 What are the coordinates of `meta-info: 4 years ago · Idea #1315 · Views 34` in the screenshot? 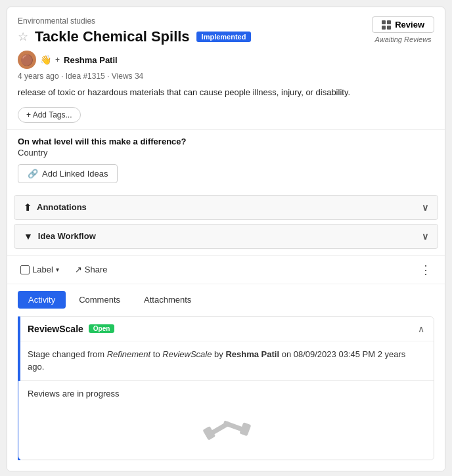 It's located at (226, 76).